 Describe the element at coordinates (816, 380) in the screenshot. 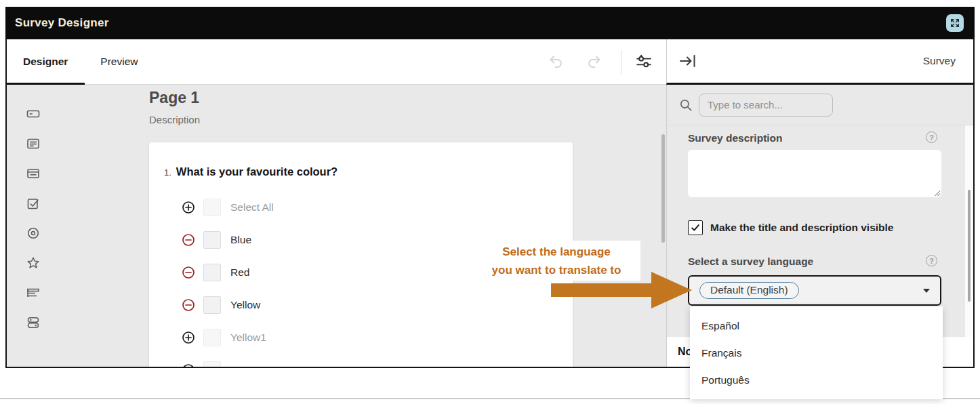

I see `language-option-portugues: Português` at that location.